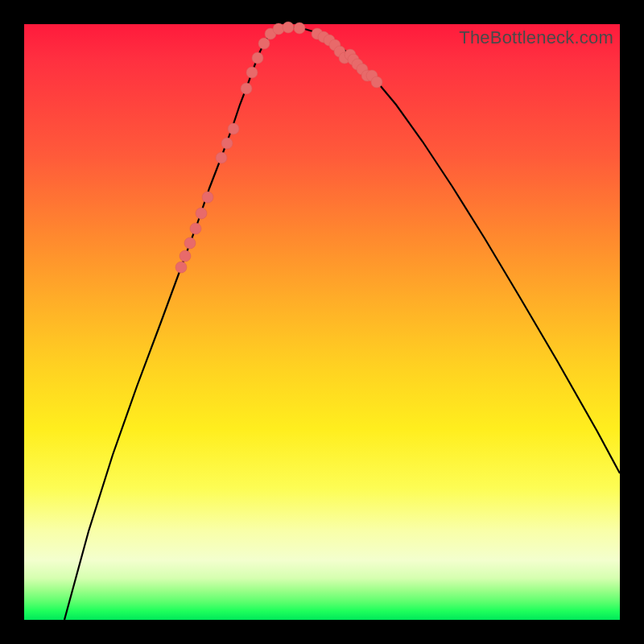 The image size is (644, 644). What do you see at coordinates (279, 147) in the screenshot?
I see `beads-group` at bounding box center [279, 147].